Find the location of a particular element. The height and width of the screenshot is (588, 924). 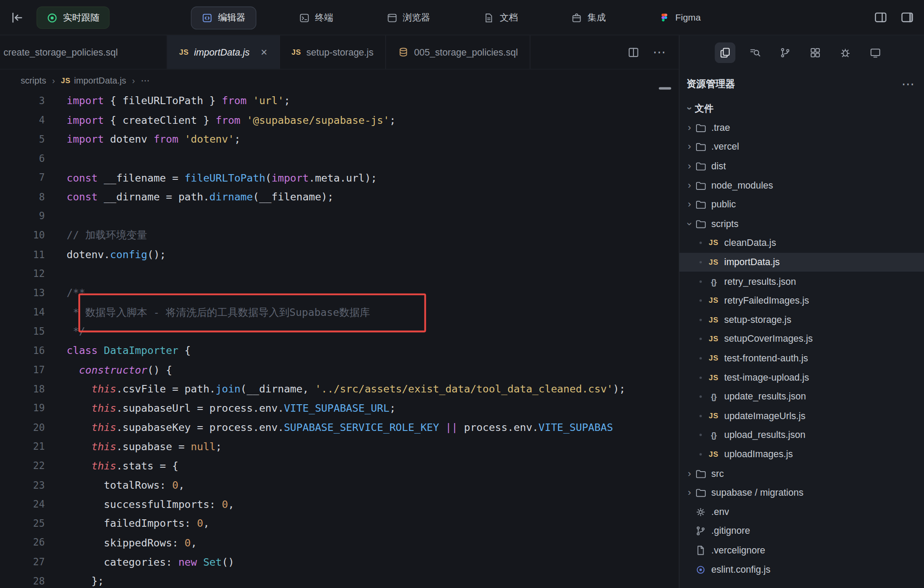

line-number: 4 is located at coordinates (22, 120).